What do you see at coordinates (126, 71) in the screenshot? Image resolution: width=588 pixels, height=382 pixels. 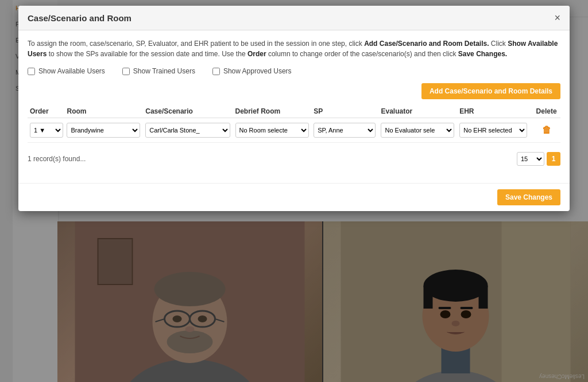 I see `checkbox-trained-input` at bounding box center [126, 71].